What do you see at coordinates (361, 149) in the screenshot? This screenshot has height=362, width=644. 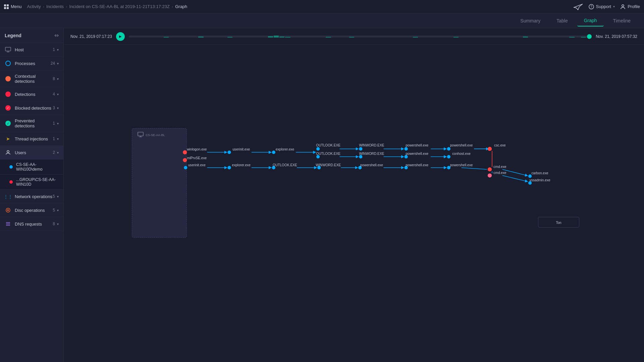 I see `winword1-dot` at bounding box center [361, 149].